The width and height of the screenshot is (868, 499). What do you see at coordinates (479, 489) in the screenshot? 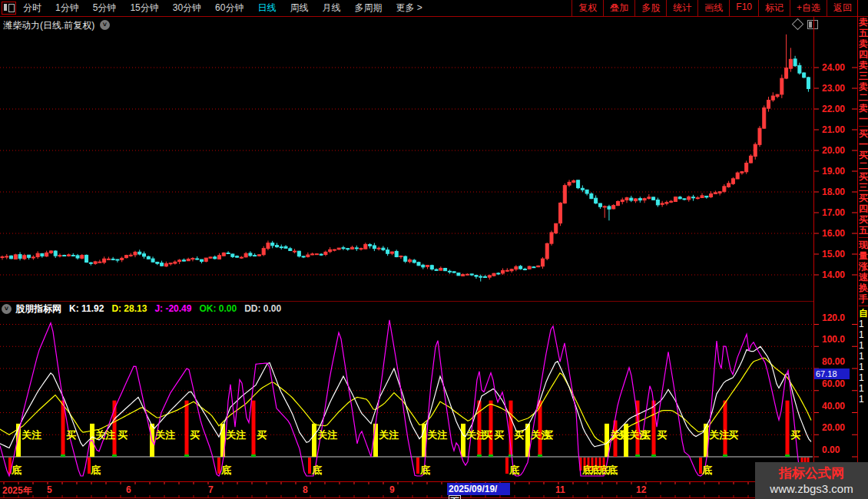
I see `crosshair-date-tag: 2025/09/19/五` at bounding box center [479, 489].